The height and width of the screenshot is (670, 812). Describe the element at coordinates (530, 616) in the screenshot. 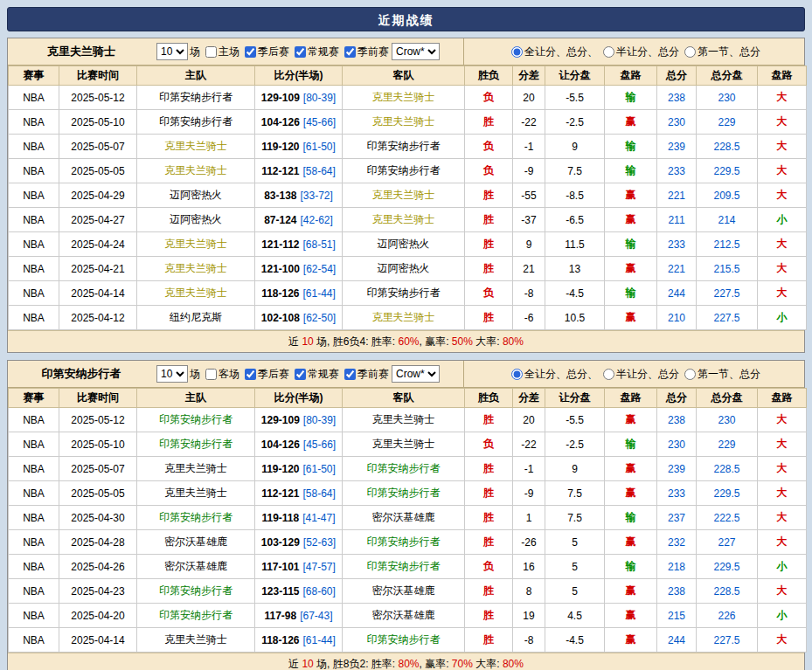

I see `point-diff-cell: 19` at that location.